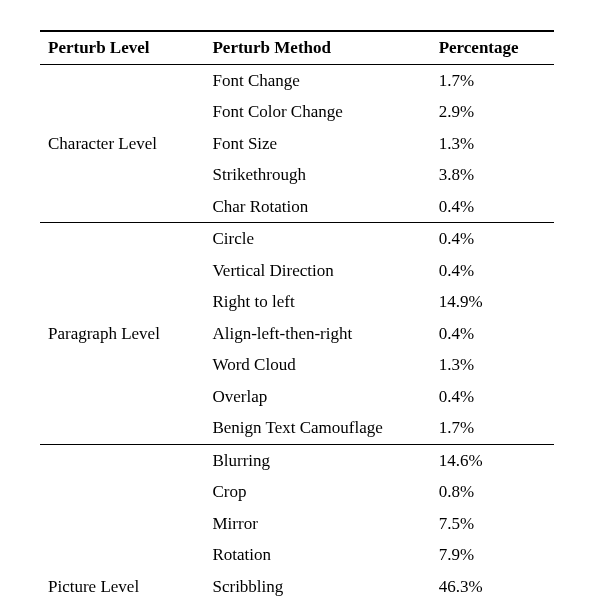 The height and width of the screenshot is (612, 594). What do you see at coordinates (492, 48) in the screenshot?
I see `header-percentage: Percentage` at bounding box center [492, 48].